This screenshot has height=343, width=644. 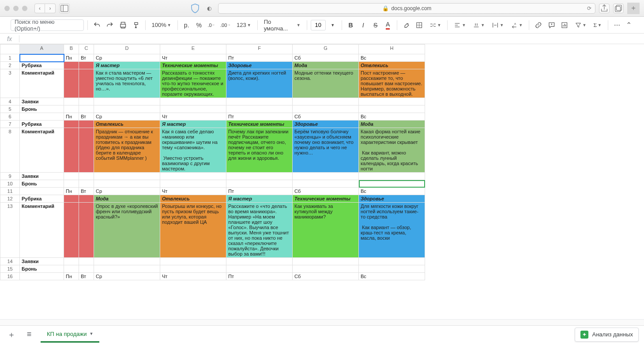 What do you see at coordinates (10, 230) in the screenshot?
I see `row-header: 13` at bounding box center [10, 230].